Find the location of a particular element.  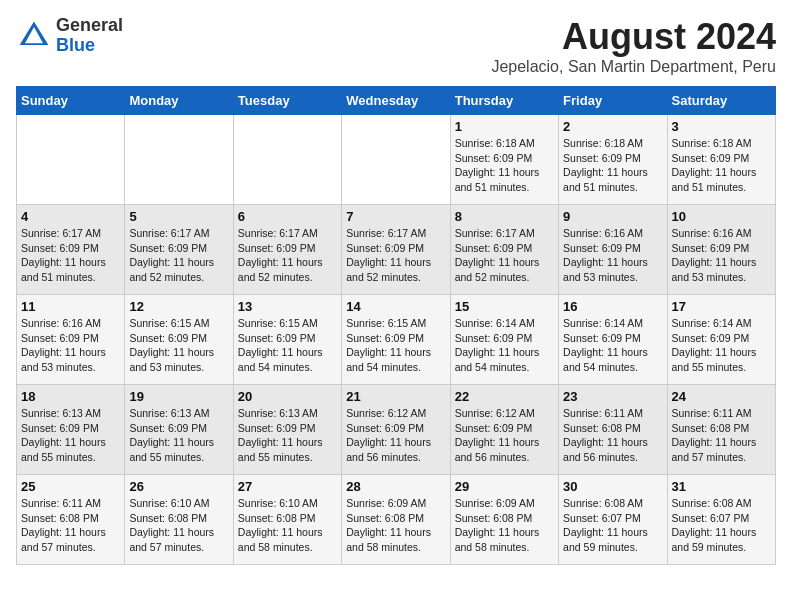

logo-general-text: General is located at coordinates (90, 25).